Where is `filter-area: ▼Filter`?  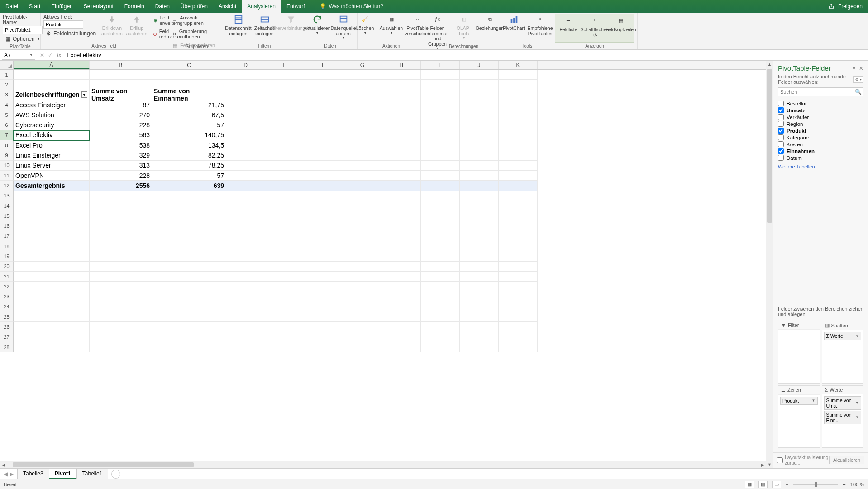
filter-area: ▼Filter is located at coordinates (799, 352).